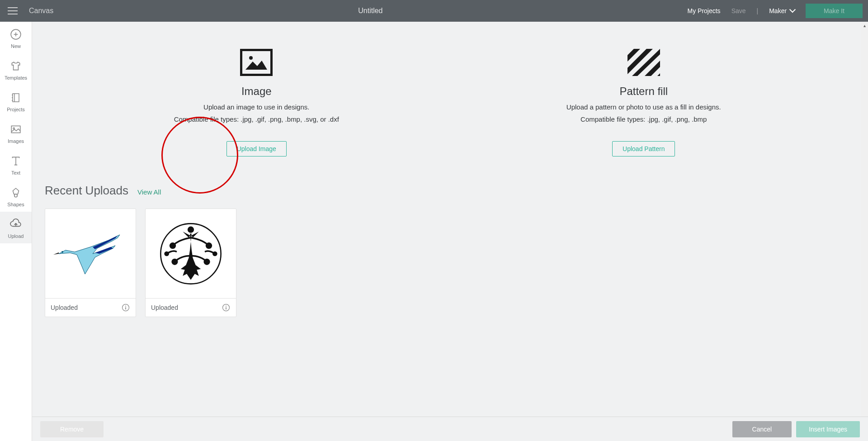 Image resolution: width=868 pixels, height=441 pixels. I want to click on sidebar-item-label: Images, so click(16, 141).